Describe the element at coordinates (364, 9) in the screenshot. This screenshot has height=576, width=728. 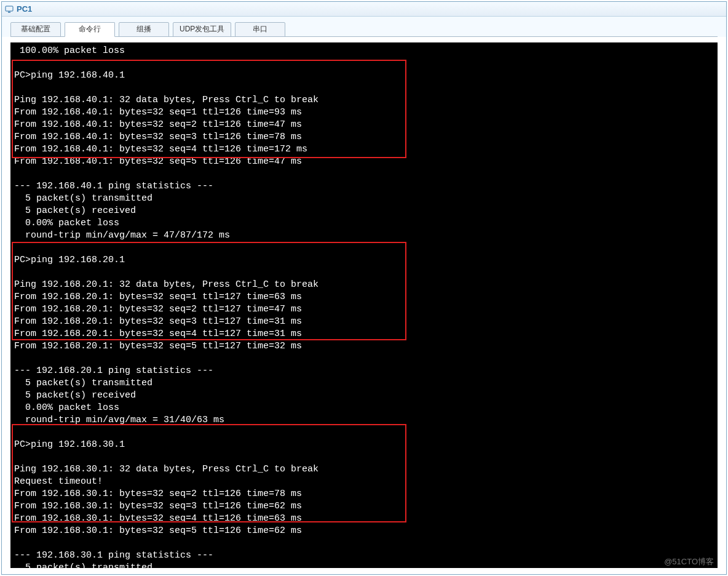
I see `titlebar: PC1` at that location.